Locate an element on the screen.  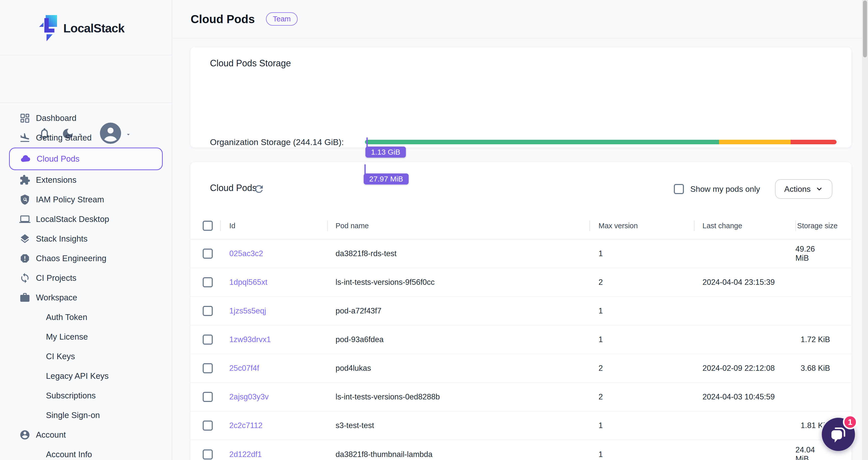
logo-text: LocalStack is located at coordinates (94, 28).